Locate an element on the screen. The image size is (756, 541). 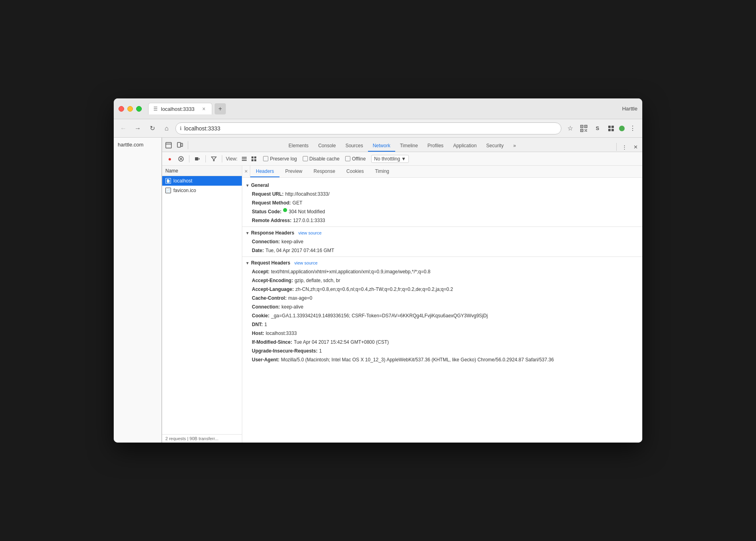
devtools-right-controls: ⋮ ✕ is located at coordinates (628, 147).